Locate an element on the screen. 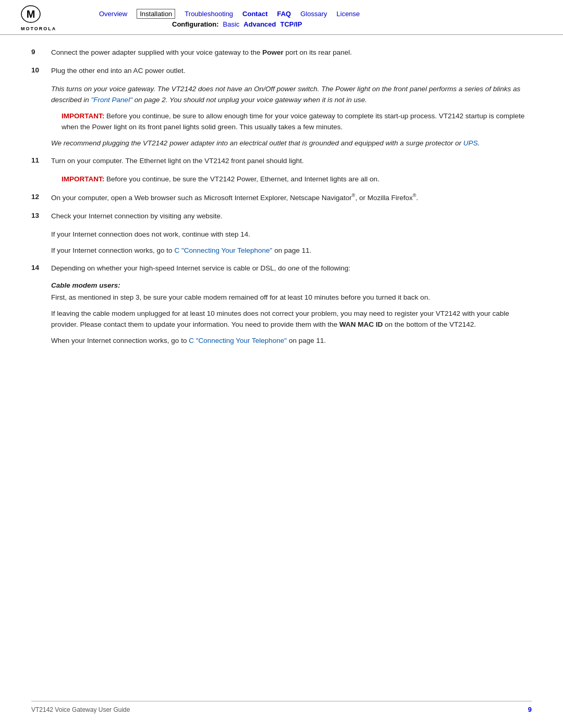 Image resolution: width=563 pixels, height=728 pixels. nav-config-label: Configuration: is located at coordinates (195, 24).